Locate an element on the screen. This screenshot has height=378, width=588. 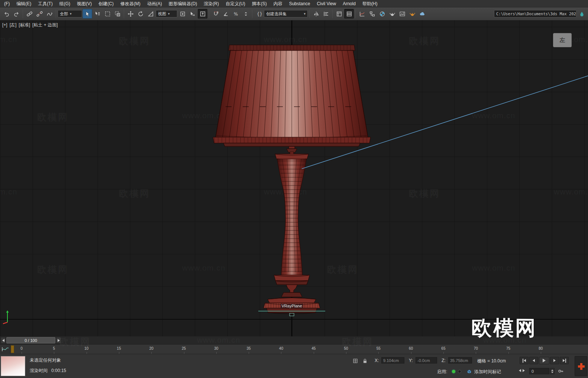
enable-off-indicator is located at coordinates (459, 372).